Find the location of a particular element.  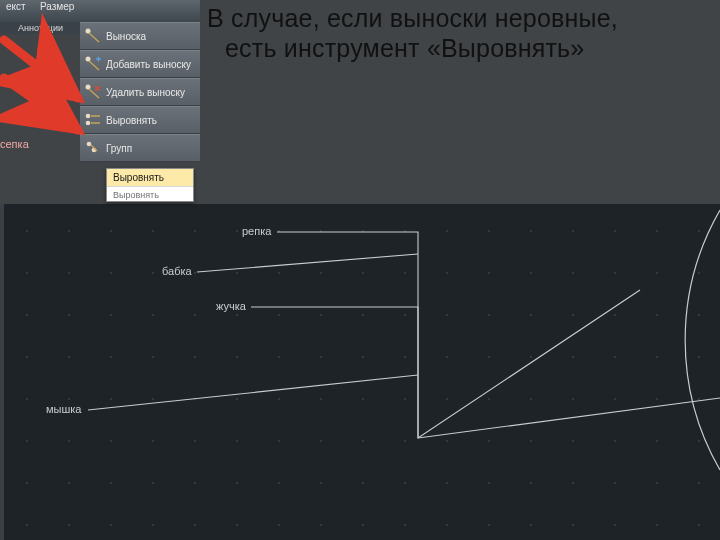

align-icon is located at coordinates (93, 120).